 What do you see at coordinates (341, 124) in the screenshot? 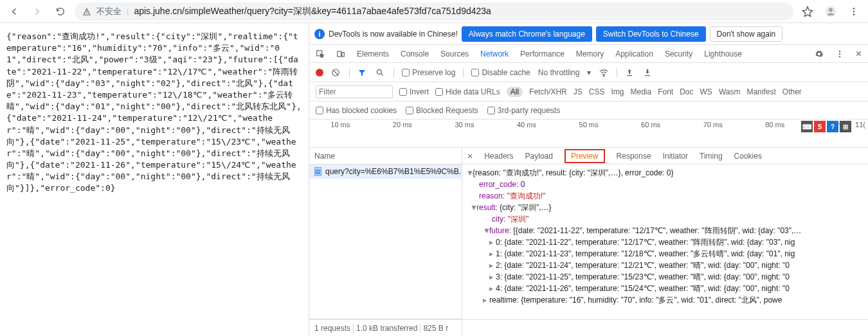
I see `timeline-tick: 10 ms` at bounding box center [341, 124].